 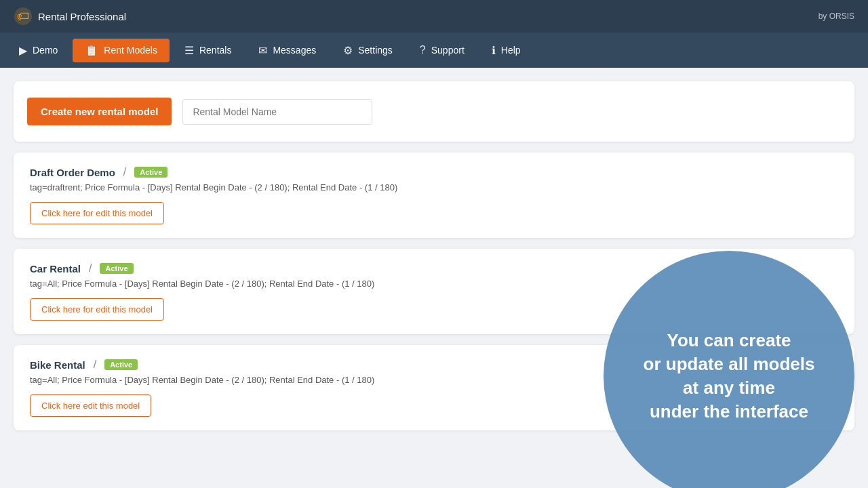 What do you see at coordinates (70, 16) in the screenshot?
I see `logo: 🏷 Rental Professional` at bounding box center [70, 16].